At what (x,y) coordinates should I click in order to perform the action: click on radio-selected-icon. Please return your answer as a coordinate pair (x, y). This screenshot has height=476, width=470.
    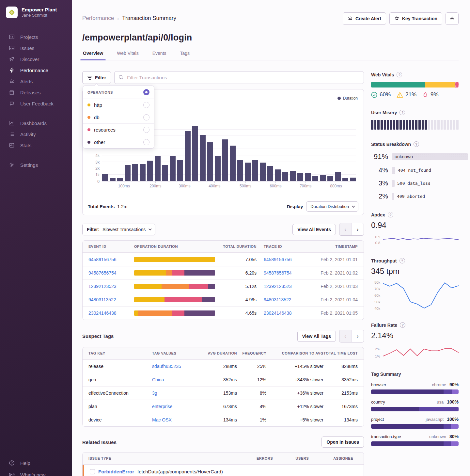
    Looking at the image, I should click on (146, 92).